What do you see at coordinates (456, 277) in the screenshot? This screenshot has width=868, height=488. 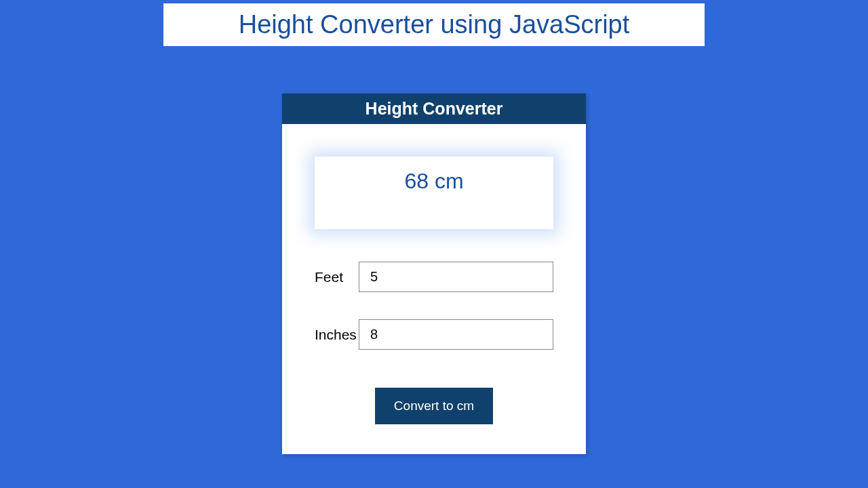 I see `feet-input` at bounding box center [456, 277].